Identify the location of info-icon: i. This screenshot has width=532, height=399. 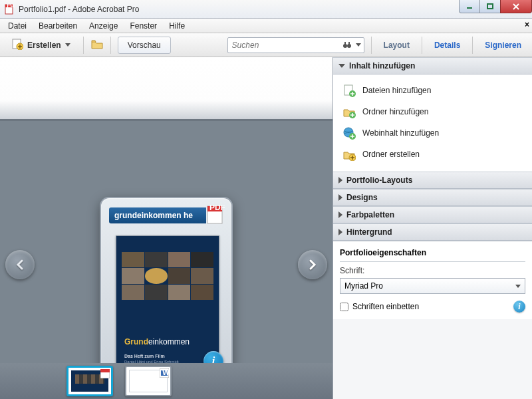
(519, 307).